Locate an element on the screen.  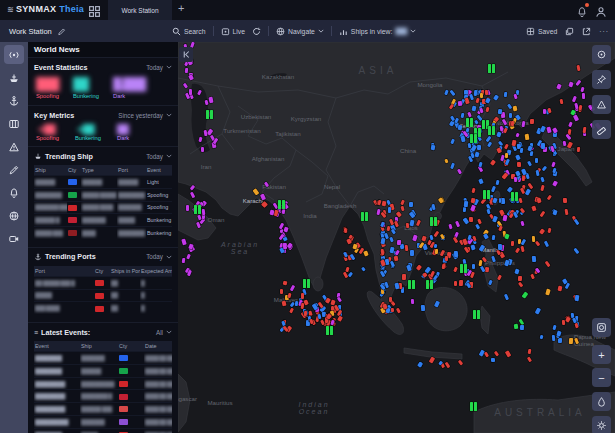
saved-button: Saved is located at coordinates (542, 32).